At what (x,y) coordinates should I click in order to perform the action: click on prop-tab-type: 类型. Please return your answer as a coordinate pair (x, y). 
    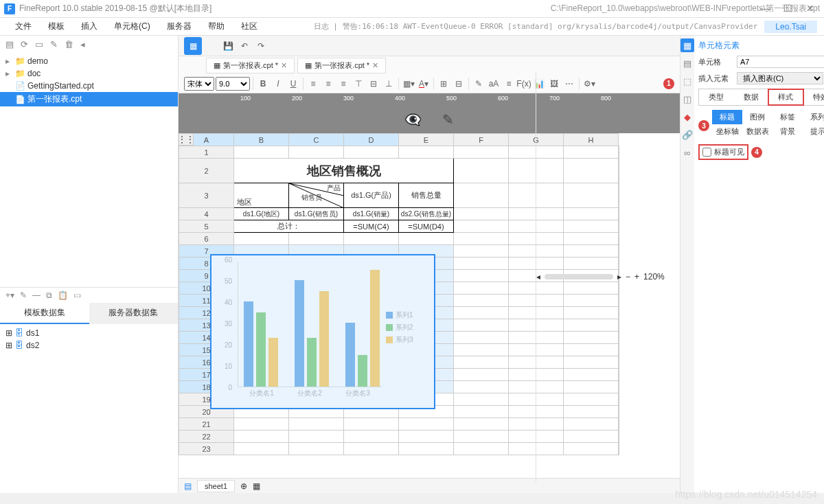
    Looking at the image, I should click on (717, 98).